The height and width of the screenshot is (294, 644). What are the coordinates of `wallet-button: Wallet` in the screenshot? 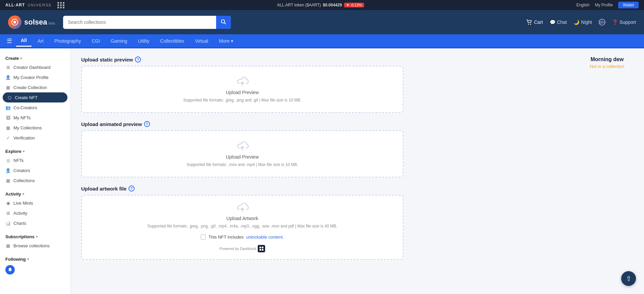 It's located at (628, 5).